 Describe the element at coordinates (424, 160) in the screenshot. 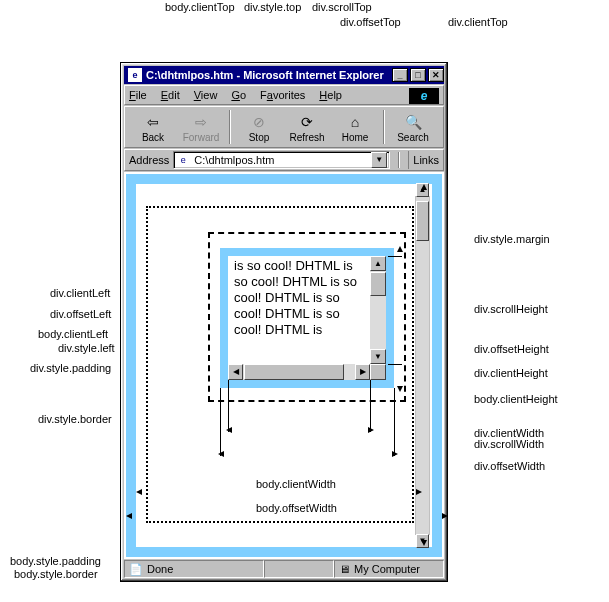

I see `links-label: Links` at that location.